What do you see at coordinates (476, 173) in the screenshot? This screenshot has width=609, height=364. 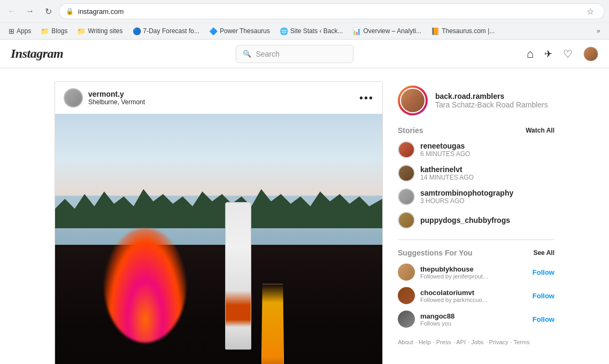 I see `story-item-2: katherinelvt 14 MINUTES AGO` at bounding box center [476, 173].